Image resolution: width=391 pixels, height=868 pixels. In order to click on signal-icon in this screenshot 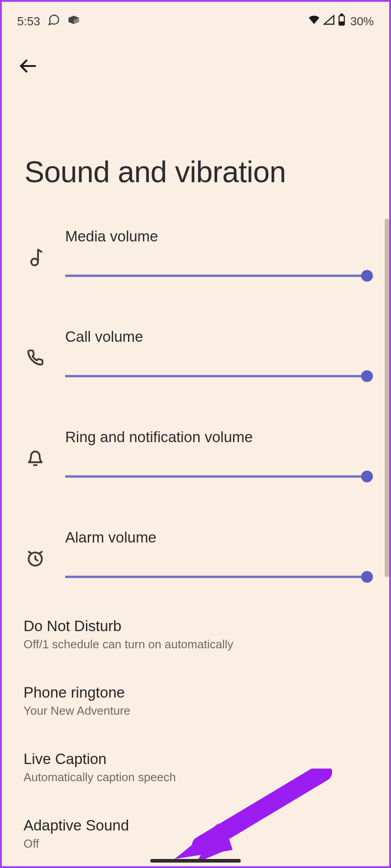, I will do `click(329, 22)`.